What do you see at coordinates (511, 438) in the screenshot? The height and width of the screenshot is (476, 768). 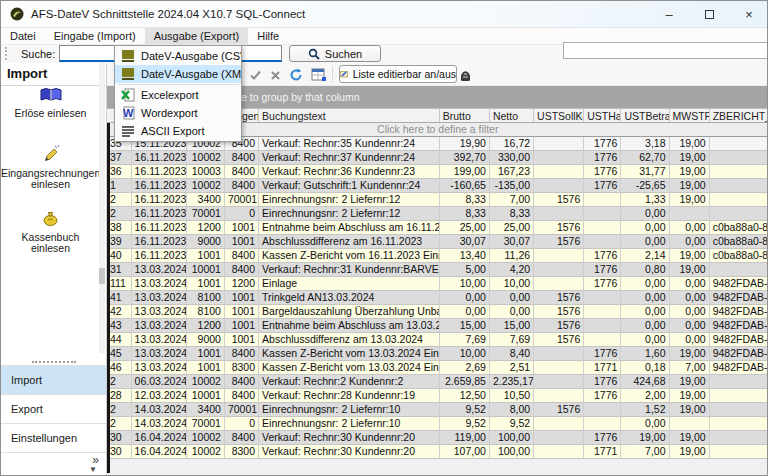 I see `grid-cell: 100,00` at bounding box center [511, 438].